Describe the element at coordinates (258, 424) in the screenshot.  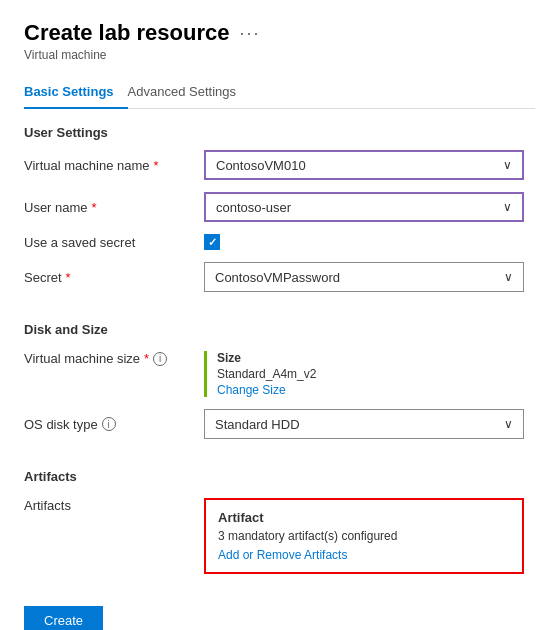
I see `os-disk-value: Standard HDD` at that location.